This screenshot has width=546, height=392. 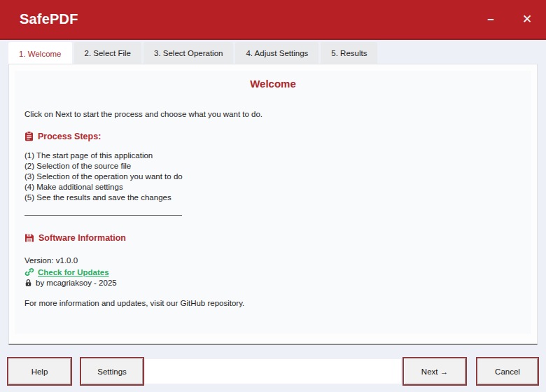 I want to click on process-step: (2) Selection of the source file, so click(x=273, y=167).